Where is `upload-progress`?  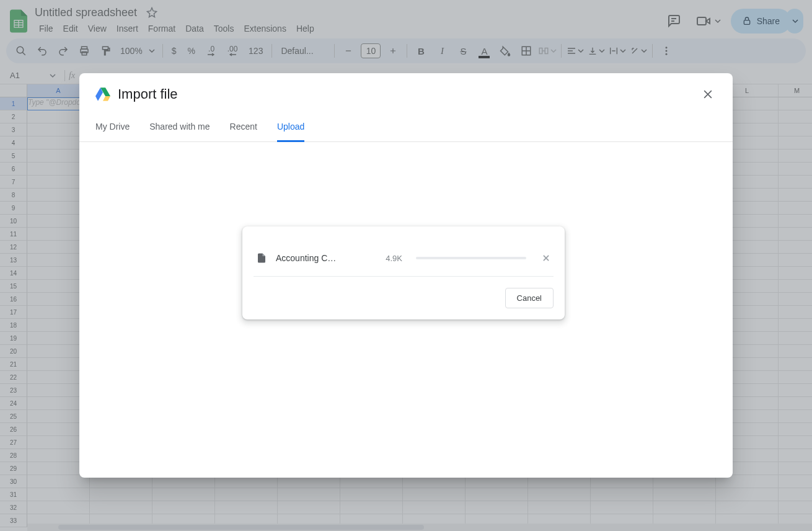 upload-progress is located at coordinates (471, 258).